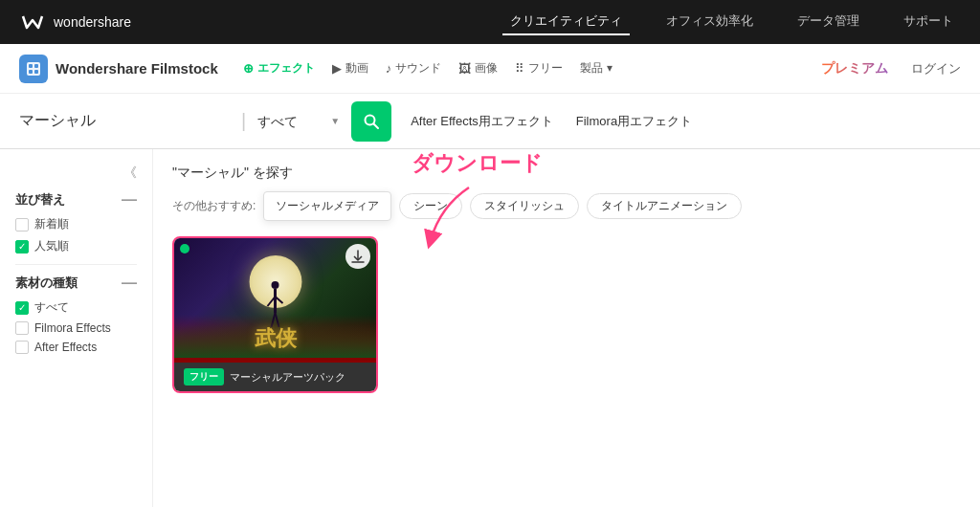 The image size is (980, 507). Describe the element at coordinates (829, 22) in the screenshot. I see `nav-link-data: データ管理` at that location.